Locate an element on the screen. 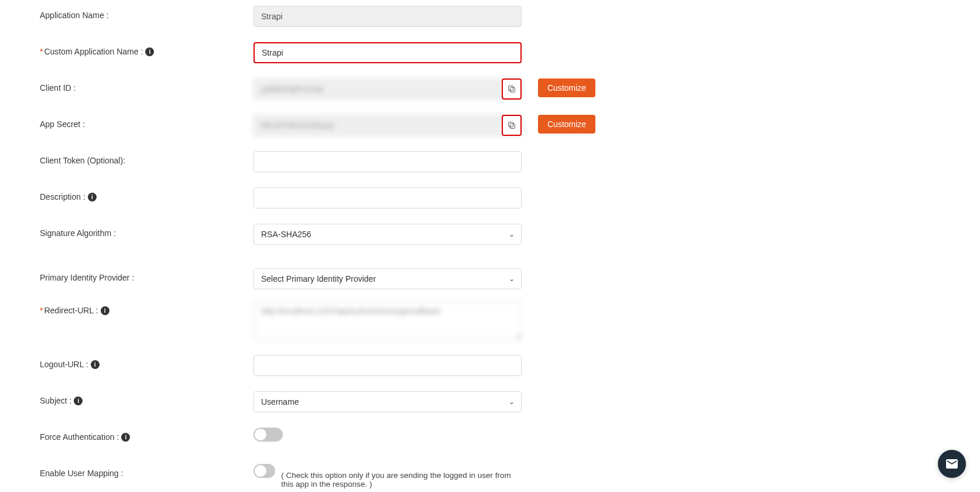 This screenshot has width=980, height=492. client-id-label: Client ID : is located at coordinates (146, 86).